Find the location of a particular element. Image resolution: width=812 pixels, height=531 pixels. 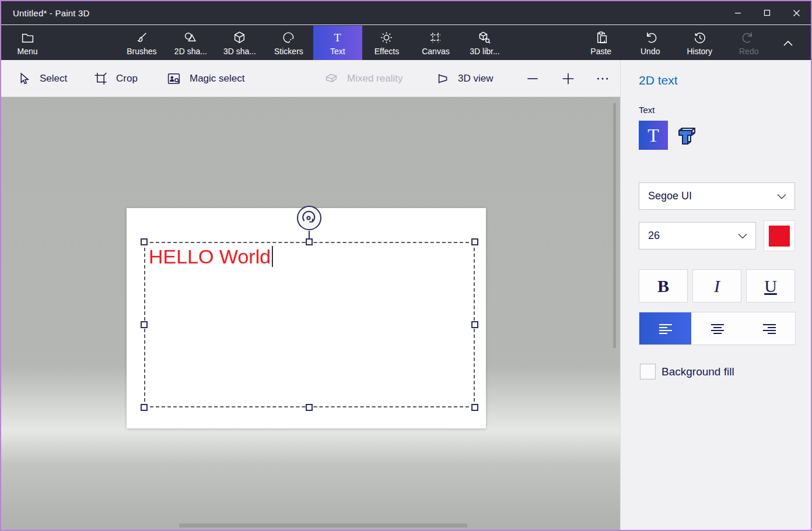

magic-select-tool: Magic select is located at coordinates (205, 78).